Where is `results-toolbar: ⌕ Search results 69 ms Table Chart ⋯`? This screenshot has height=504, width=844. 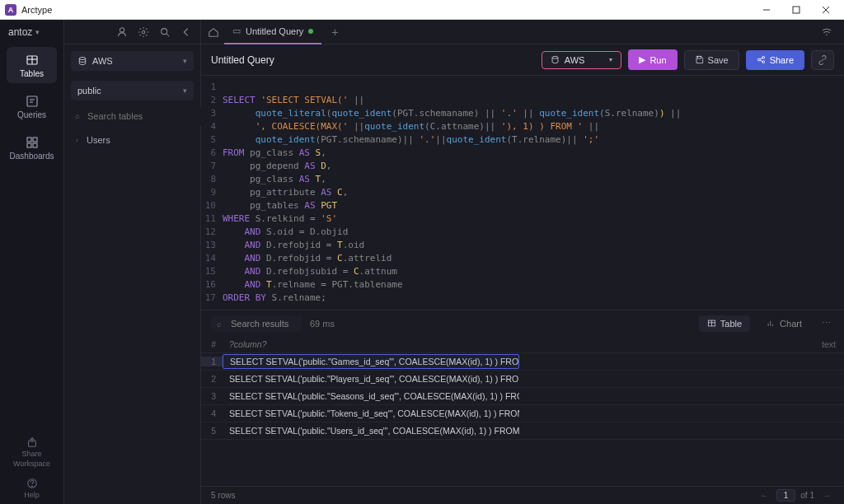 results-toolbar: ⌕ Search results 69 ms Table Chart ⋯ is located at coordinates (523, 323).